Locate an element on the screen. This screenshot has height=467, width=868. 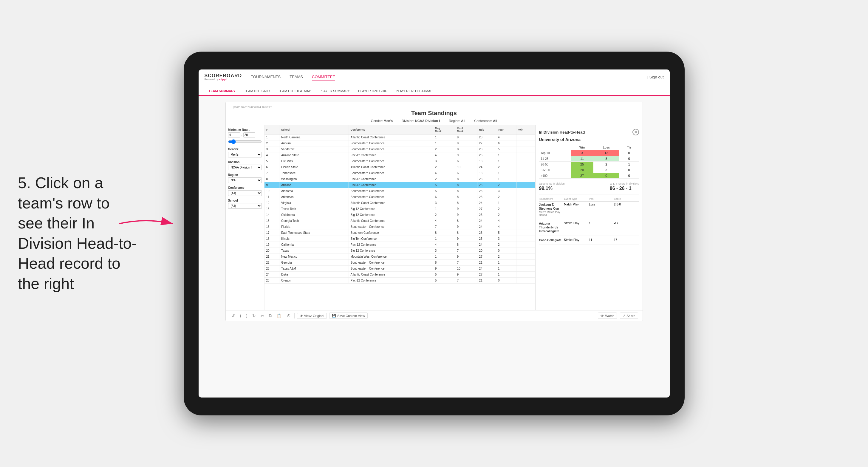
table-row: 4 Arizona State Pac-12 Conference 4 9 26… is located at coordinates (400, 155).